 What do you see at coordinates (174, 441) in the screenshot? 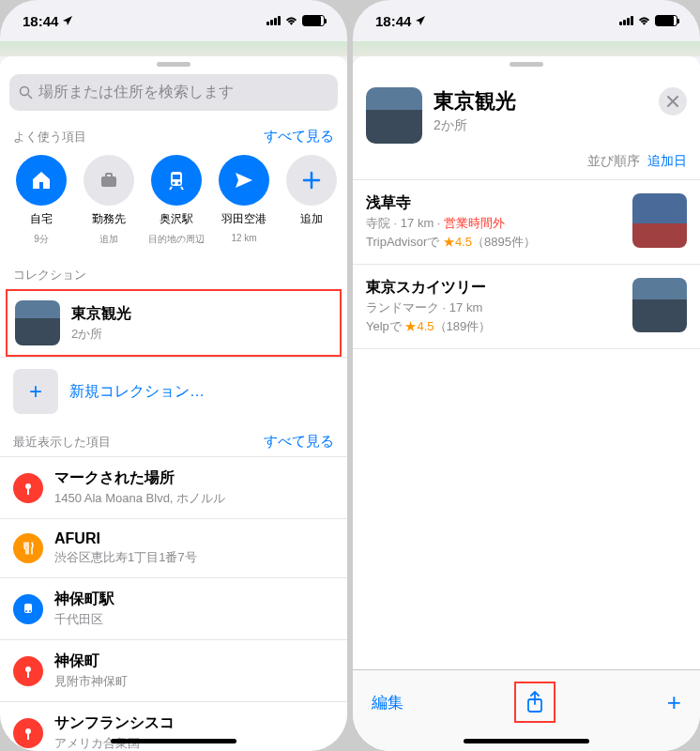
I see `recents-header: 最近表示した項目 すべて見る` at bounding box center [174, 441].